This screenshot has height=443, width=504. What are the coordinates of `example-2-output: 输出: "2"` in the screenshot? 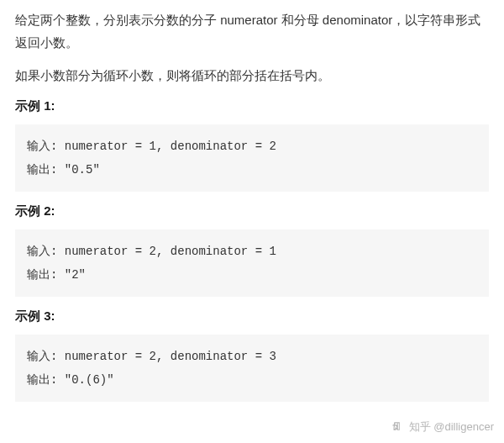 It's located at (252, 275).